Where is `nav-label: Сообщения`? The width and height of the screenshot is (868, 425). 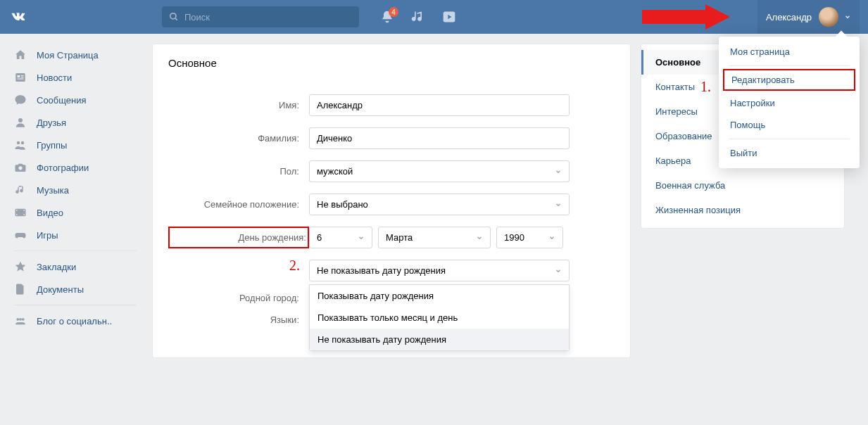
nav-label: Сообщения is located at coordinates (62, 100).